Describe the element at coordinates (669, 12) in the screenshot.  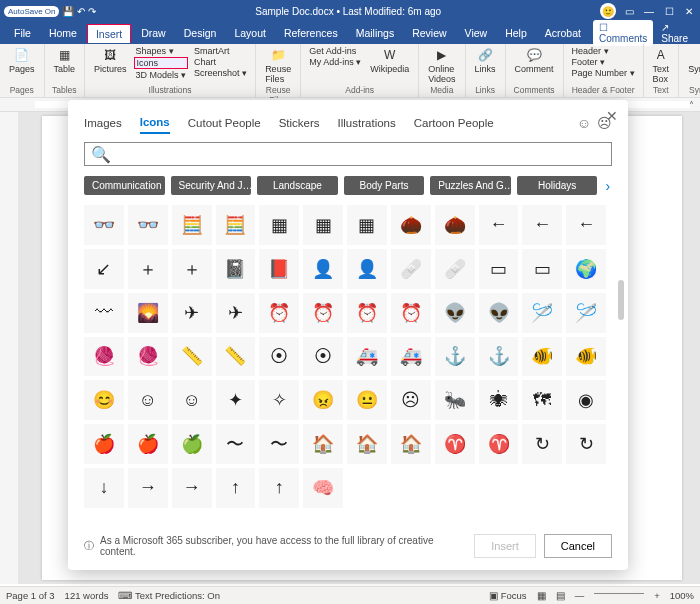
I see `maximize-icon: ☐` at that location.